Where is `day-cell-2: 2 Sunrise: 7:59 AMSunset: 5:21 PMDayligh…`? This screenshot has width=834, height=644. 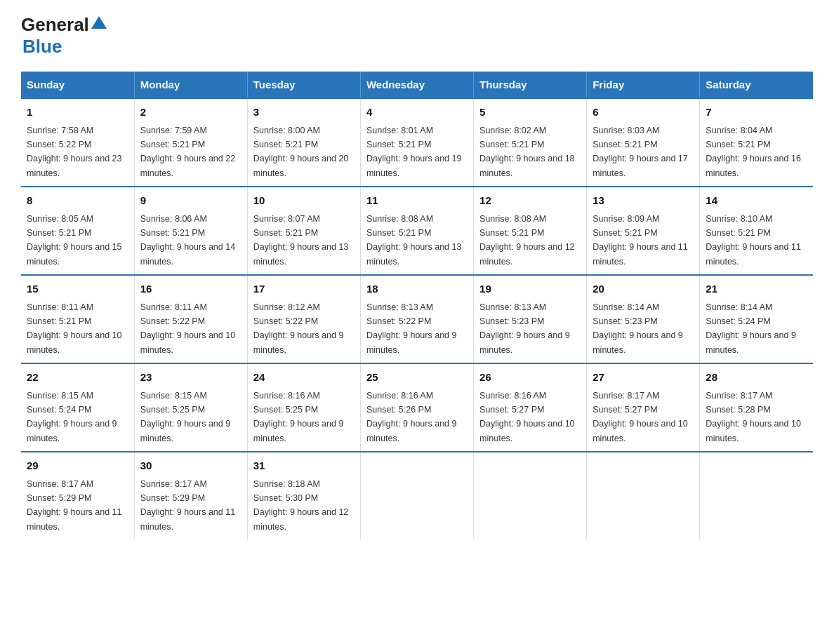
day-cell-2: 2 Sunrise: 7:59 AMSunset: 5:21 PMDayligh… is located at coordinates (191, 142).